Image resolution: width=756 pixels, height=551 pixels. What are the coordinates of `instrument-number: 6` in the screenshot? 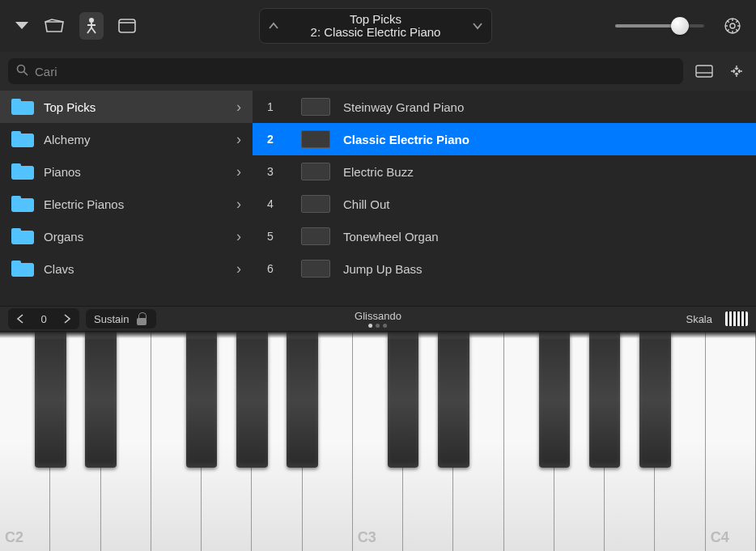 It's located at (270, 269).